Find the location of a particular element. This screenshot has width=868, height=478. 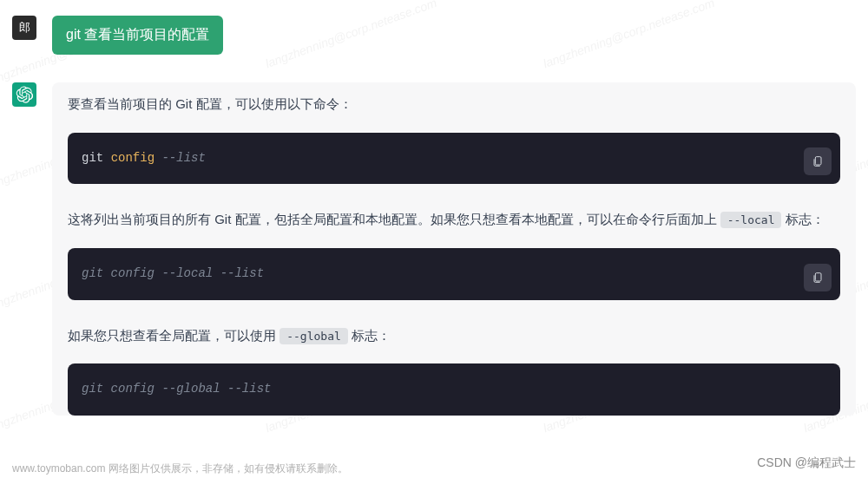

code-block-2: git config --local --list is located at coordinates (454, 274).